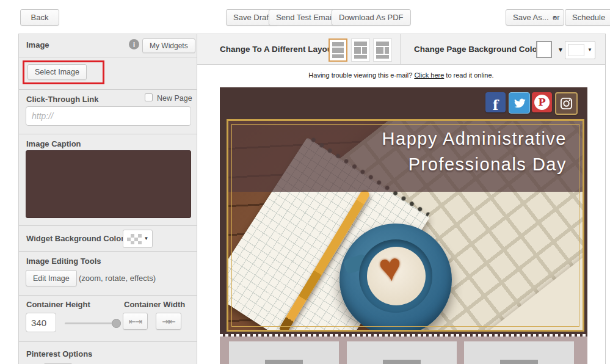  I want to click on select-image-section: Select Image, so click(107, 73).